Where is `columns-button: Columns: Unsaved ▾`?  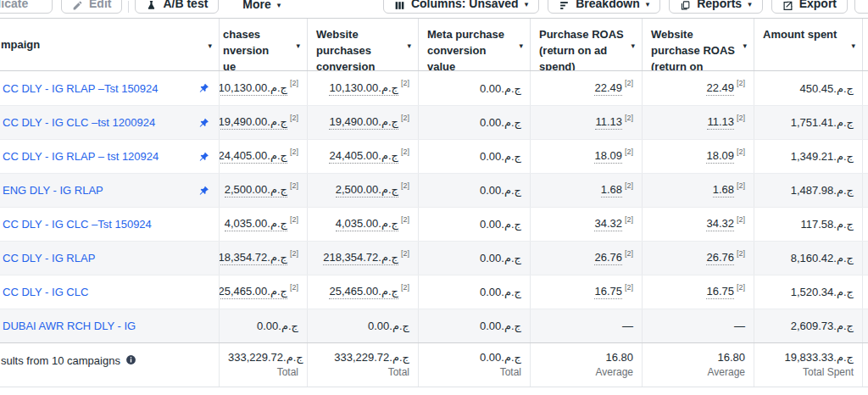 columns-button: Columns: Unsaved ▾ is located at coordinates (461, 7).